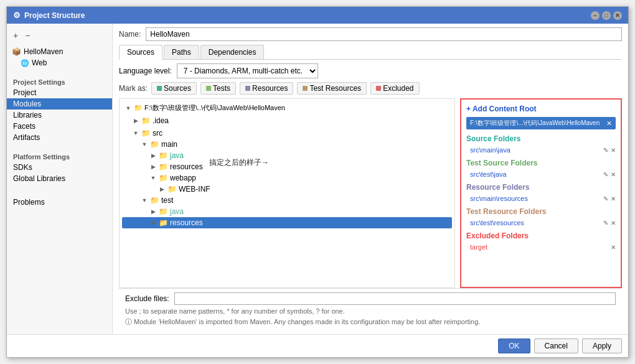 The width and height of the screenshot is (635, 364). Describe the element at coordinates (287, 108) in the screenshot. I see `tree-row-root: ▼ 📁 F:\数字\班级管理\..\代码\JavaWeb\HelloMaven` at that location.